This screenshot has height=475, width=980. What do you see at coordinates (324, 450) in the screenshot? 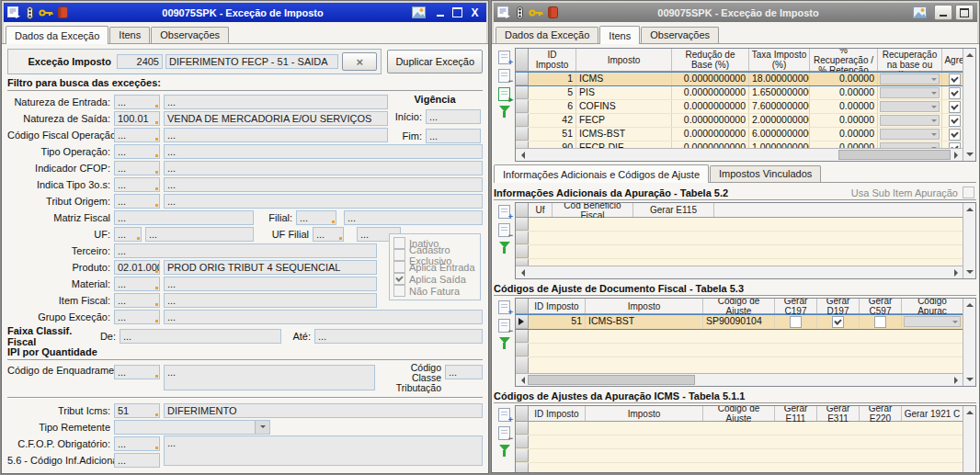
I see `cfop-obrigatorio-desc-field: ...` at bounding box center [324, 450].